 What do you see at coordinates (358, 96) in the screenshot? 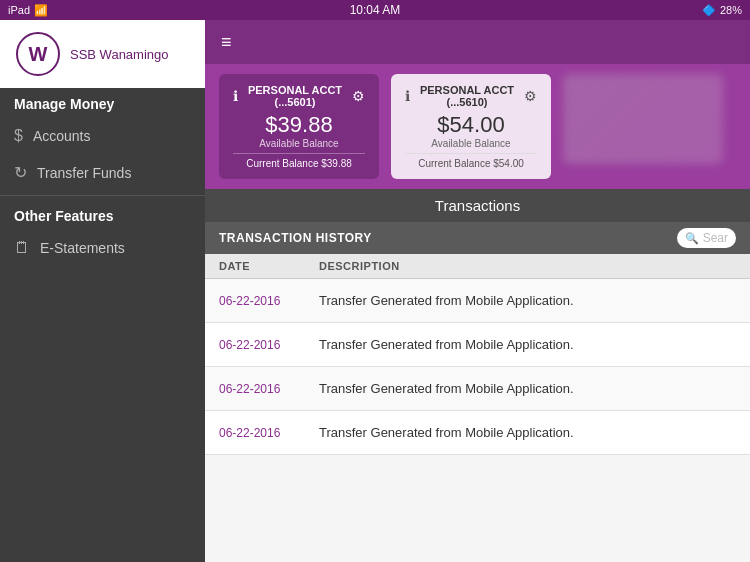
I see `gear-icon-1: ⚙` at bounding box center [358, 96].